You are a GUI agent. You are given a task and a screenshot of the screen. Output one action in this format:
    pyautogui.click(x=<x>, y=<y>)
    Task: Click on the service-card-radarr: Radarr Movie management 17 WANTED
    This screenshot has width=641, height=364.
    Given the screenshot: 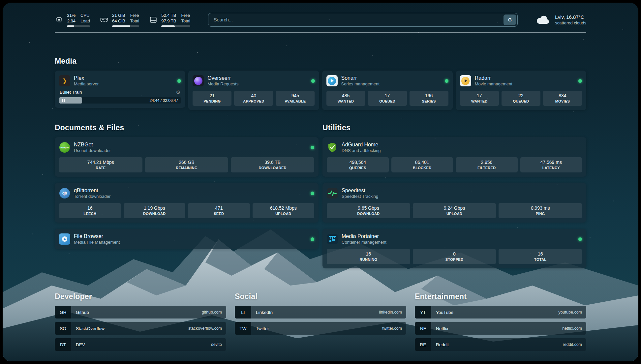 What is the action you would take?
    pyautogui.click(x=521, y=90)
    